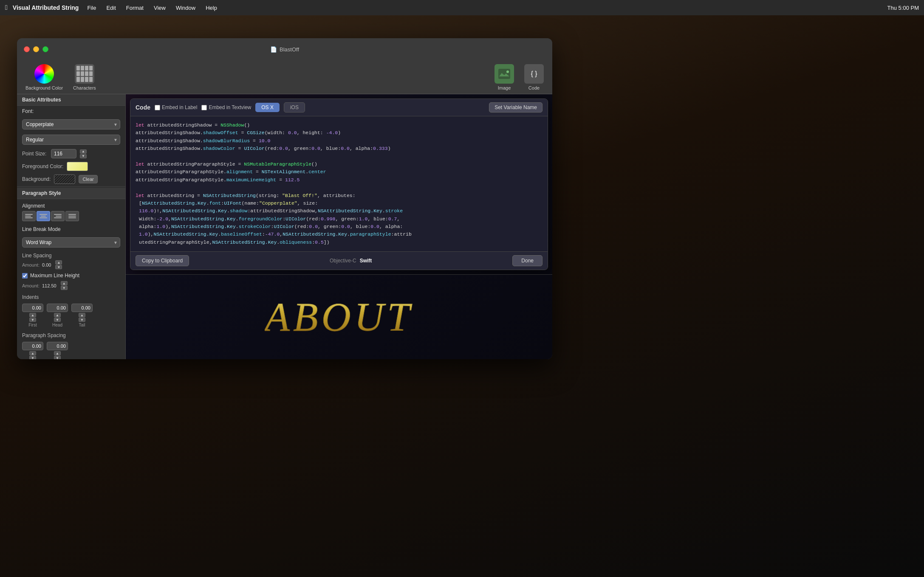  I want to click on embed-label-text: Embed in Label, so click(179, 107).